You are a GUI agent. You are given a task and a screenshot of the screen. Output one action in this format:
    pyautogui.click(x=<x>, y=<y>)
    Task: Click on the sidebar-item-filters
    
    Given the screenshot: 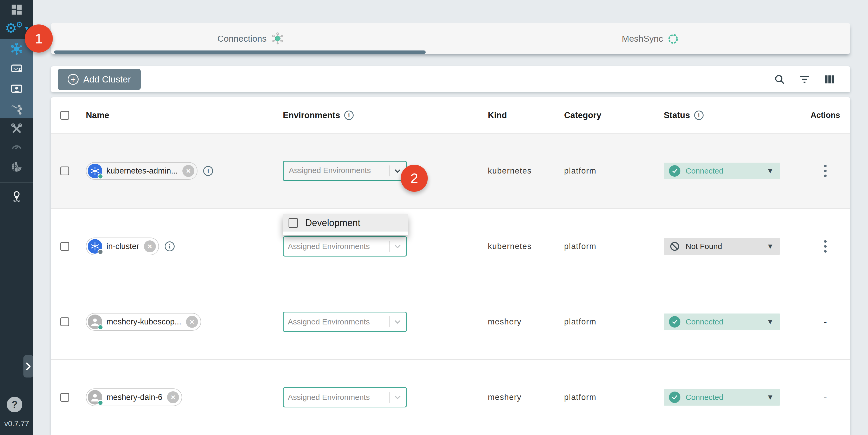 What is the action you would take?
    pyautogui.click(x=17, y=109)
    